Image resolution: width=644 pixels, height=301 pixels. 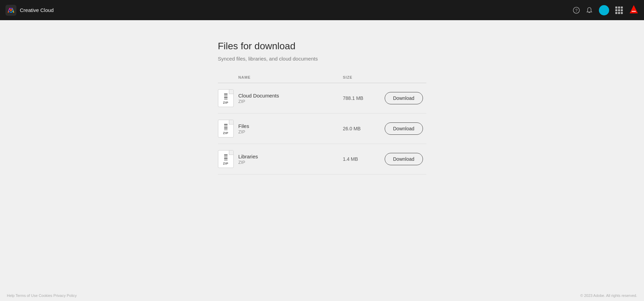 What do you see at coordinates (322, 46) in the screenshot?
I see `page-title: Files for download` at bounding box center [322, 46].